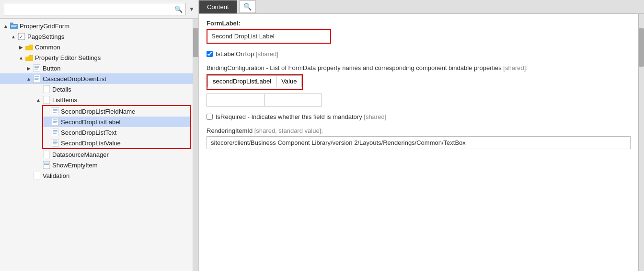 Image resolution: width=644 pixels, height=271 pixels. Describe the element at coordinates (21, 58) in the screenshot. I see `toggle-property-editor-settings: ▲` at that location.